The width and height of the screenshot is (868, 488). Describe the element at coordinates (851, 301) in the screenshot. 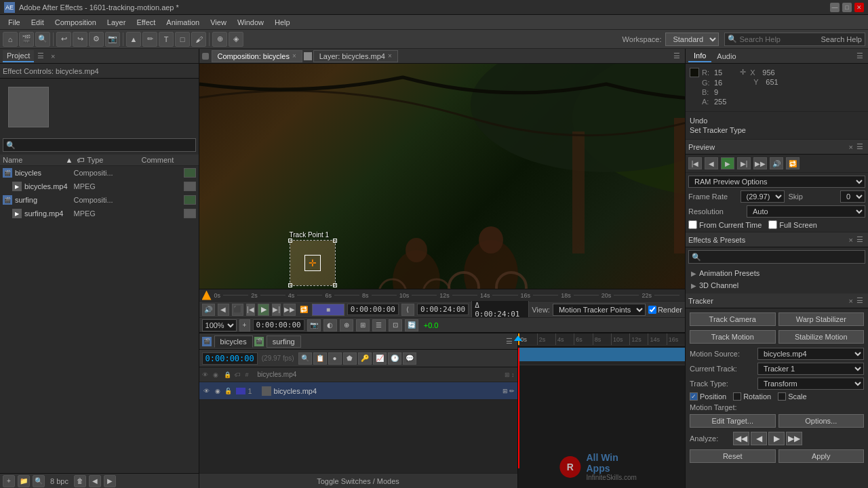

I see `tracker-close: ×` at that location.